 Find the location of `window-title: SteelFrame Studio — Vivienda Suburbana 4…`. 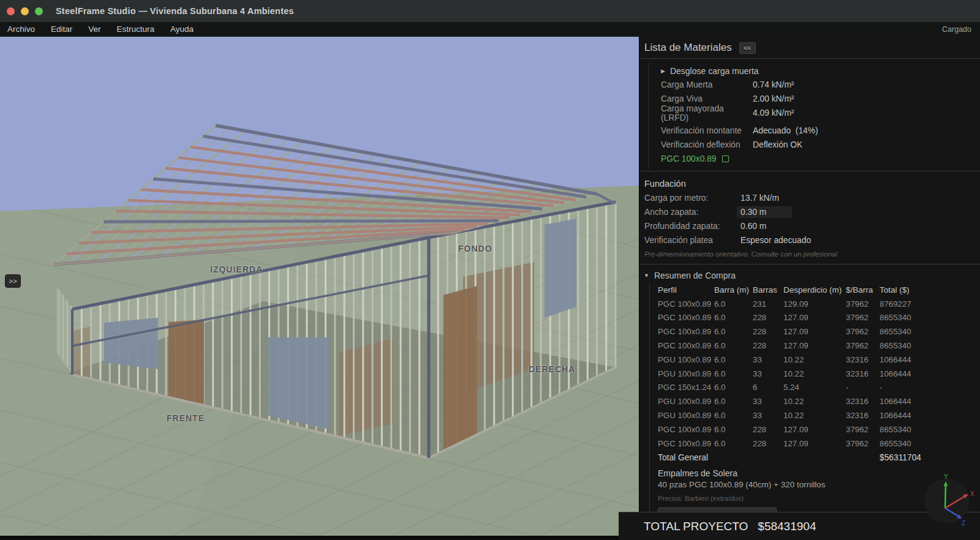

window-title: SteelFrame Studio — Vivienda Suburbana 4… is located at coordinates (175, 11).